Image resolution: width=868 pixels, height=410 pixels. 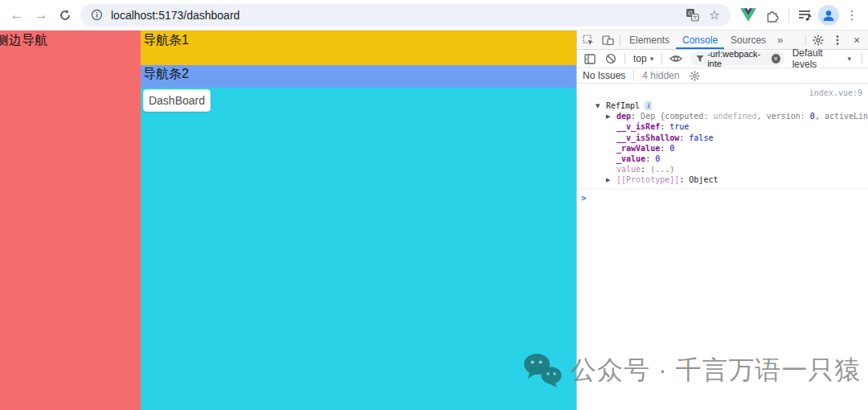 What do you see at coordinates (714, 15) in the screenshot?
I see `bookmark-star-icon: ☆` at bounding box center [714, 15].